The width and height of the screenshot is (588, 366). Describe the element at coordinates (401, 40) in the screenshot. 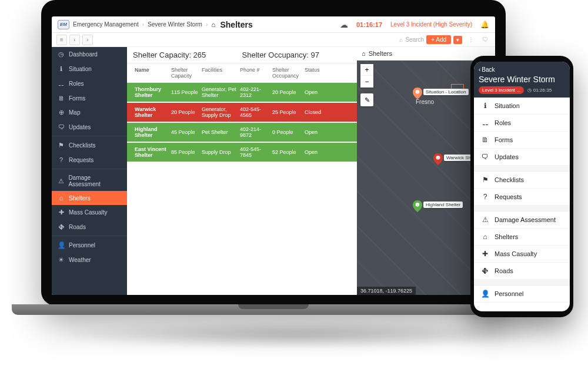

I see `search-icon: ⌕` at that location.